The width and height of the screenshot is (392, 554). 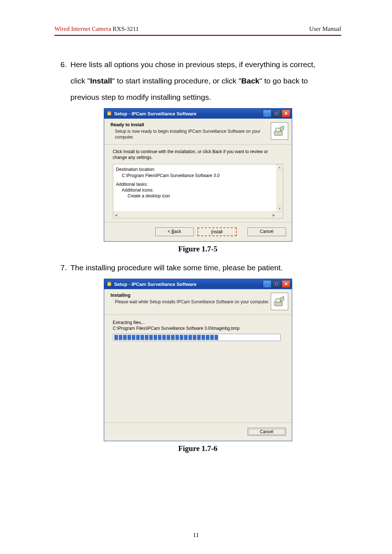 I want to click on wizard-instruction: Click Install to continue with the insta…, so click(x=198, y=155).